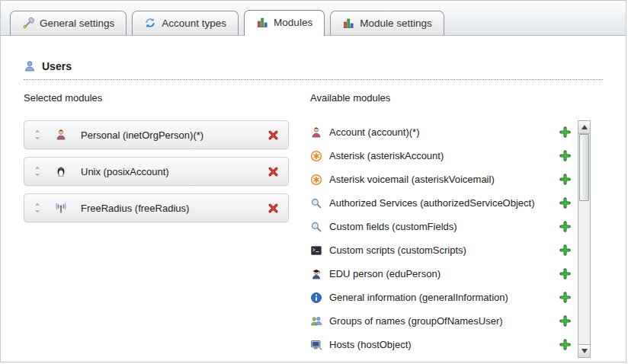  Describe the element at coordinates (441, 155) in the screenshot. I see `available-module-row: Asterisk (asteriskAccount)` at that location.